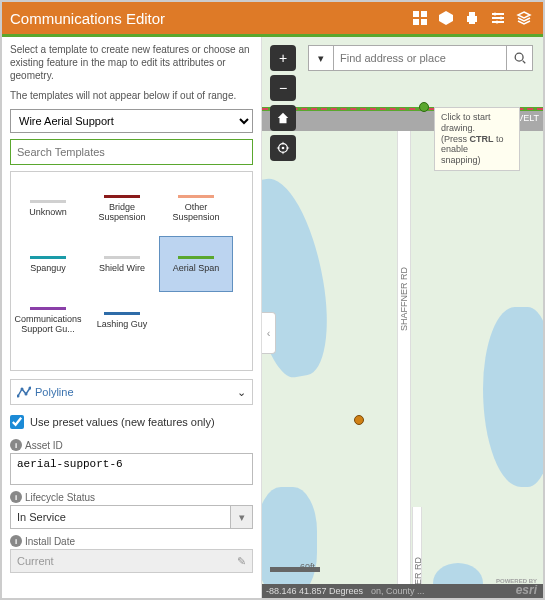  What do you see at coordinates (513, 397) in the screenshot?
I see `water-body` at bounding box center [513, 397].